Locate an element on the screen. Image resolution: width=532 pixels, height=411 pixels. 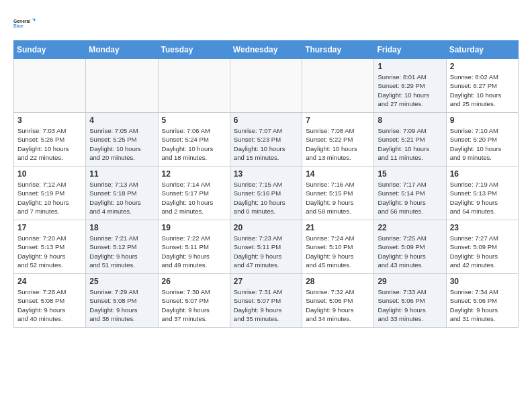
day-info: Sunrise: 7:32 AMSunset: 5:06 PMDaylight:… is located at coordinates (338, 305).